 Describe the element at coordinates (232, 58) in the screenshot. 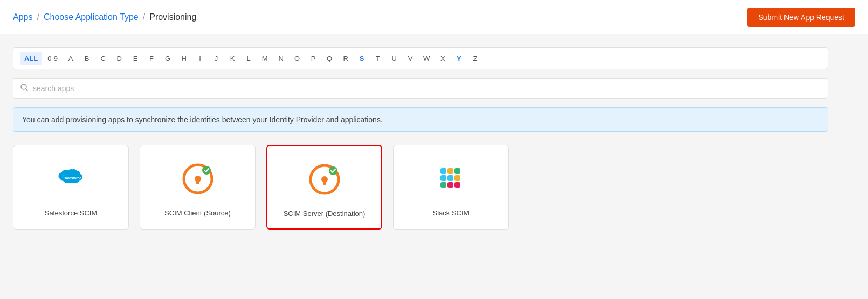

I see `alpha-btn-k: K` at that location.